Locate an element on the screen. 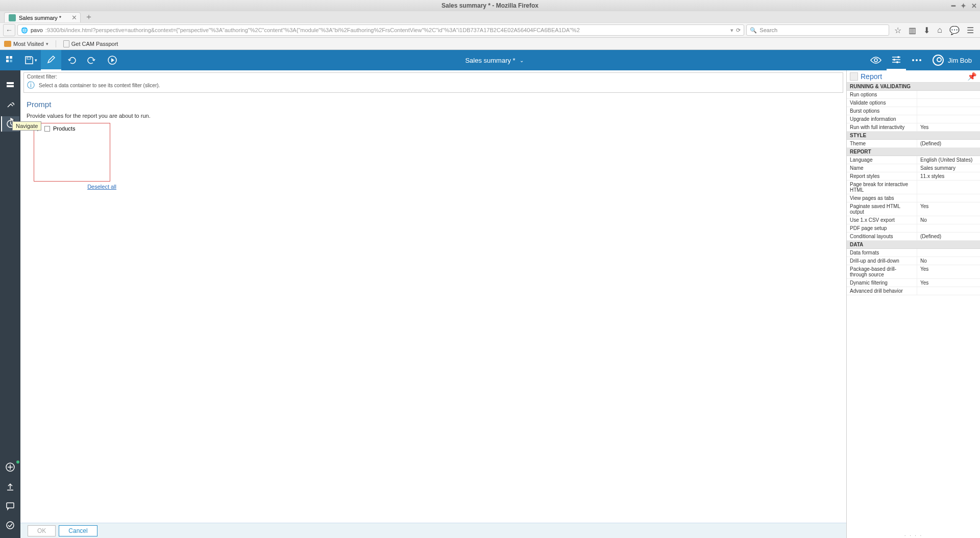 The height and width of the screenshot is (538, 980). close-icon: ✕ is located at coordinates (974, 6).